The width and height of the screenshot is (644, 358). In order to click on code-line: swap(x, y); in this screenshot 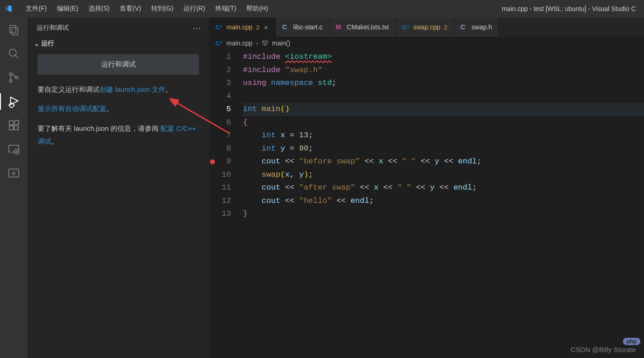, I will do `click(444, 175)`.